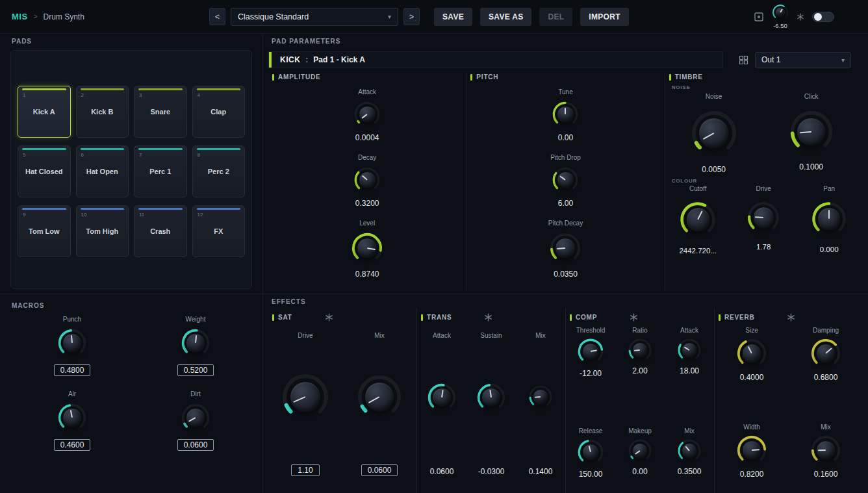  I want to click on pad-tom-low: 9Tom Low, so click(44, 231).